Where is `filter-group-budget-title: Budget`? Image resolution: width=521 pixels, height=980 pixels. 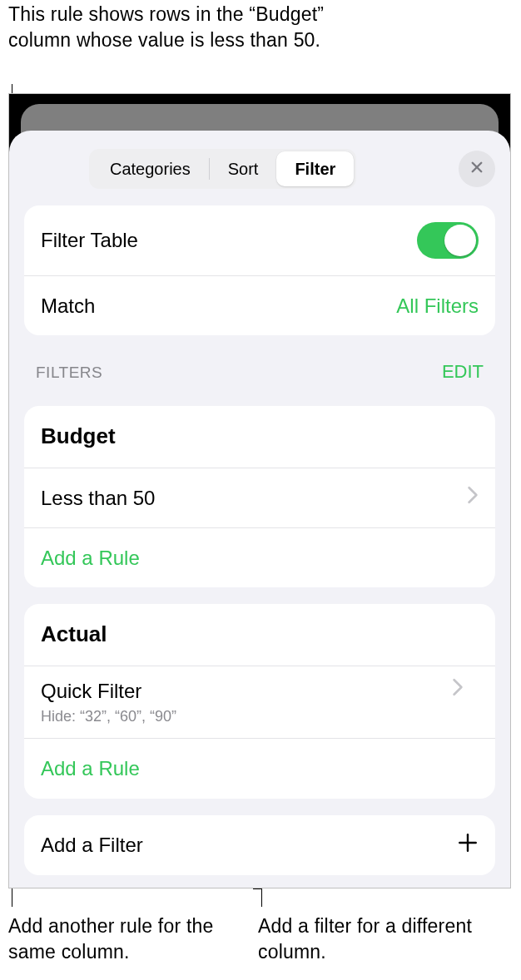
filter-group-budget-title: Budget is located at coordinates (78, 437).